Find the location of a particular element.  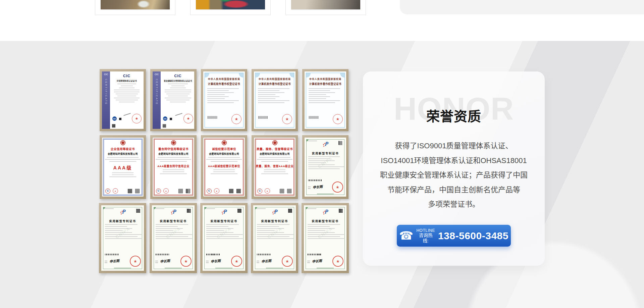

cert-paper: CIC CERTIFICATE CIC 环境管理体系认证证书 CIC is located at coordinates (123, 100).